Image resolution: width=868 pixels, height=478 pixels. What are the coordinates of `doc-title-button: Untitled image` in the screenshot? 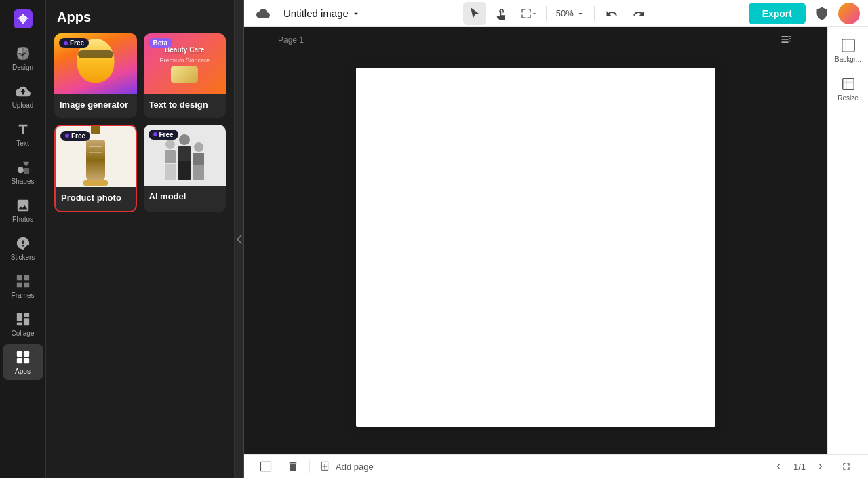 It's located at (322, 14).